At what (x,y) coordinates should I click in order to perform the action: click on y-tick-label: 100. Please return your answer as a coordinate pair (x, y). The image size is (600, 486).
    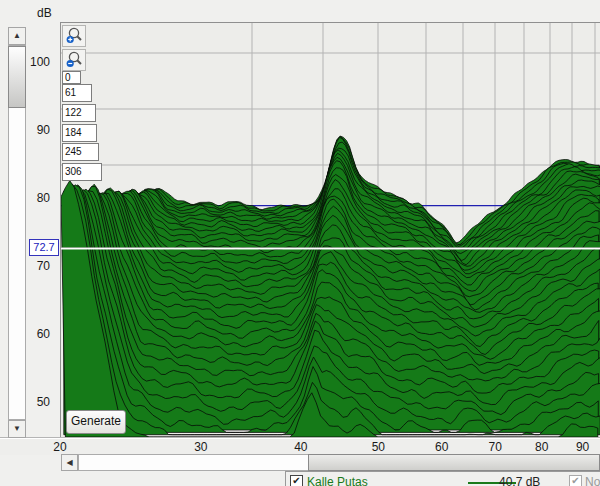
    Looking at the image, I should click on (40, 62).